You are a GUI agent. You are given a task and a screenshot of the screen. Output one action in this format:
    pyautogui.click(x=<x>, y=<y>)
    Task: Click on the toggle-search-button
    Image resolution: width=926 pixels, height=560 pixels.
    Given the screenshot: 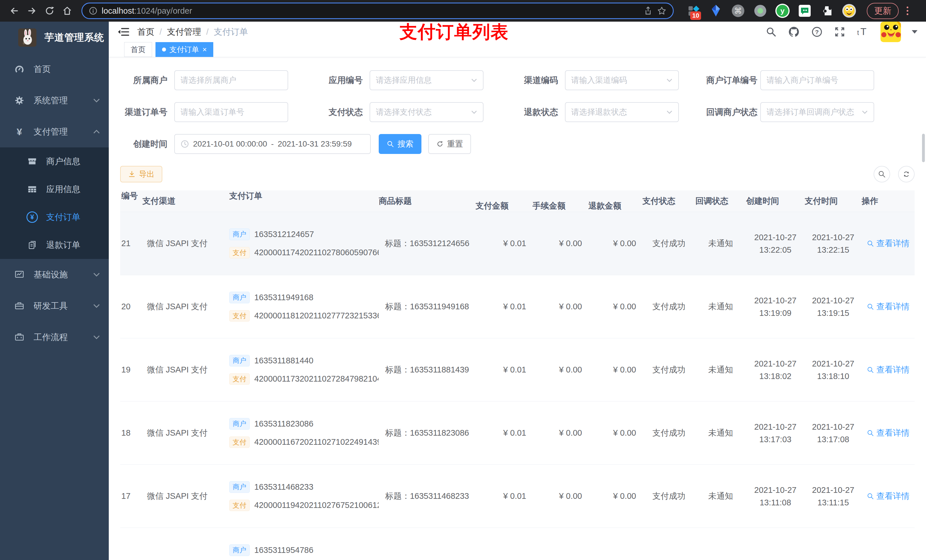 What is the action you would take?
    pyautogui.click(x=882, y=174)
    